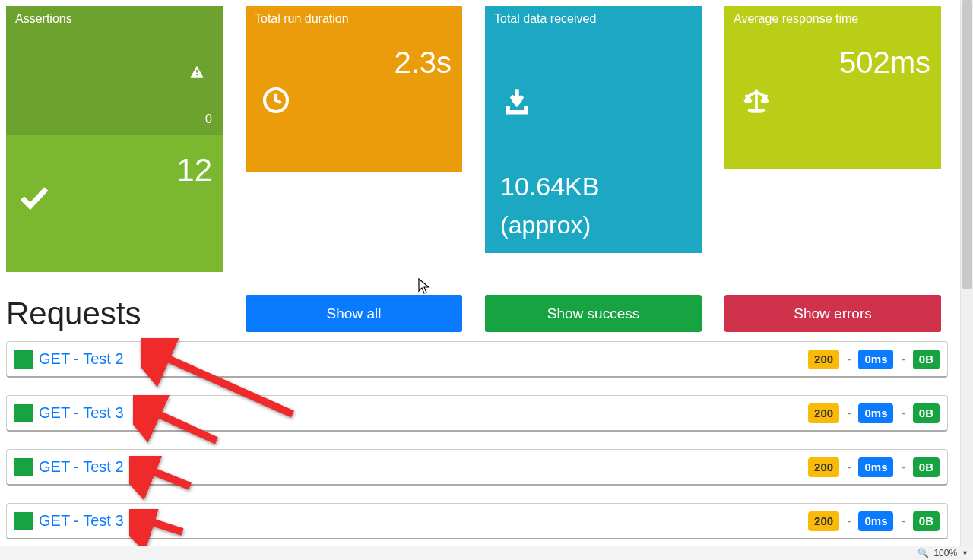  I want to click on show-success-button: Show success, so click(593, 313).